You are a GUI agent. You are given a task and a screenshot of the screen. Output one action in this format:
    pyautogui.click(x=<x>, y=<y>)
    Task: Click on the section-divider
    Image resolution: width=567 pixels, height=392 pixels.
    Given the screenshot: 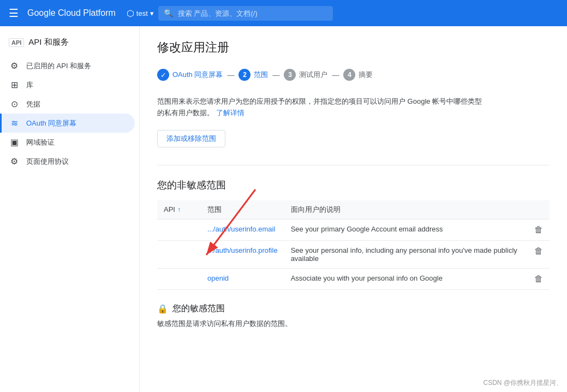 What is the action you would take?
    pyautogui.click(x=354, y=165)
    